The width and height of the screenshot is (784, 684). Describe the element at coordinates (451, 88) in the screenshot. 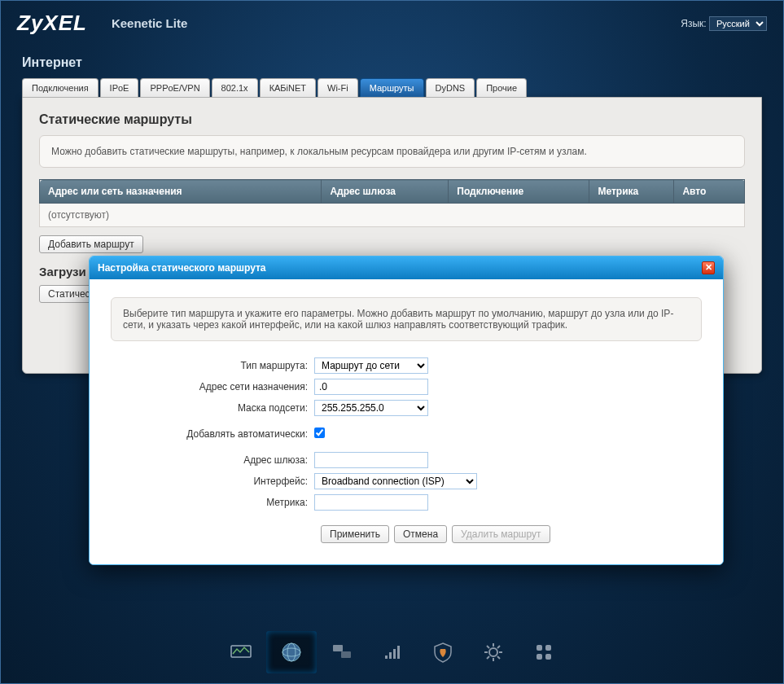

I see `tab-dydns: DyDNS` at that location.